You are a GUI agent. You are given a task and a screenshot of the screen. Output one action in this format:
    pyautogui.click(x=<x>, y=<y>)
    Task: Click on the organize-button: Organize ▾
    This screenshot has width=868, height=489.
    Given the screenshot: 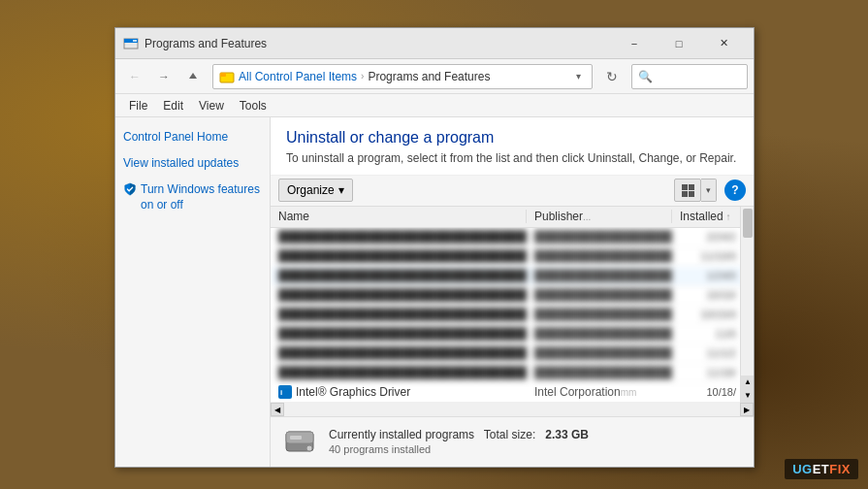 What is the action you would take?
    pyautogui.click(x=316, y=190)
    